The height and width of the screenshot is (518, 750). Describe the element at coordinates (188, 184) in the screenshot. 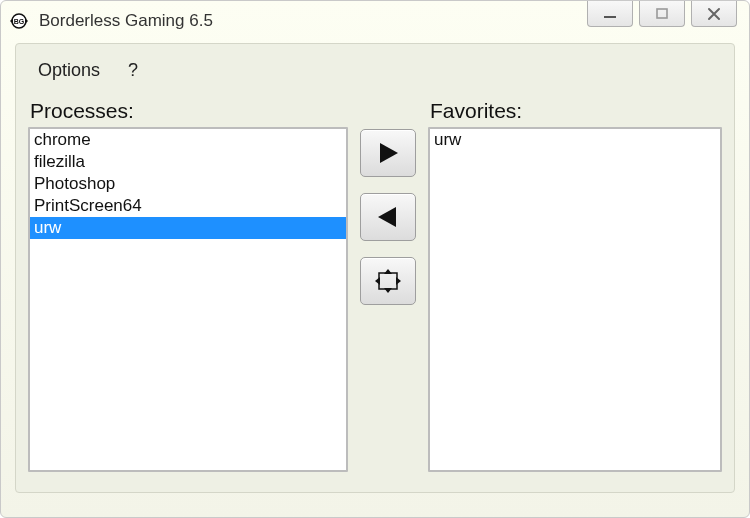

I see `list-item: Photoshop` at that location.